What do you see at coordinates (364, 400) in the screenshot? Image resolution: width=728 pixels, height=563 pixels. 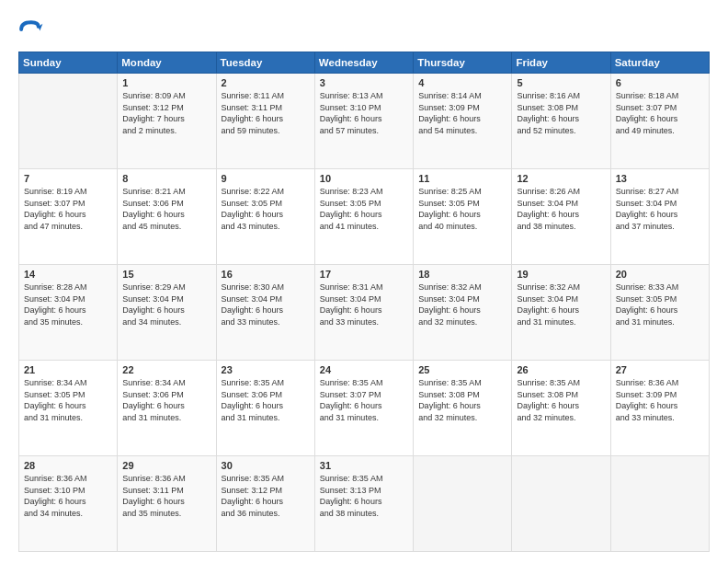 I see `day-info: Sunrise: 8:35 AM Sunset: 3:07 PM Dayligh…` at bounding box center [364, 400].